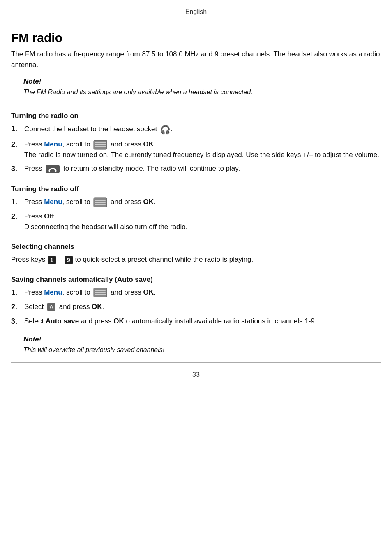 The height and width of the screenshot is (557, 392). What do you see at coordinates (34, 169) in the screenshot?
I see `step-turn-on-3-pre: Press` at bounding box center [34, 169].